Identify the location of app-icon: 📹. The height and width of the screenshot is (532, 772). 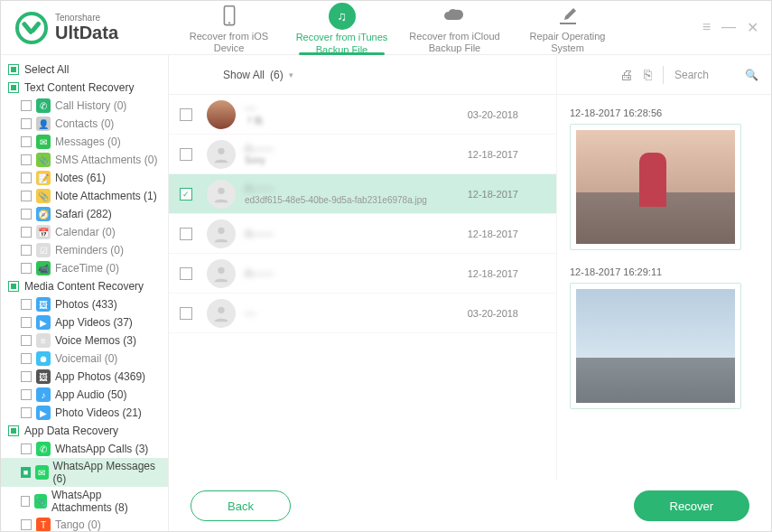
(43, 268).